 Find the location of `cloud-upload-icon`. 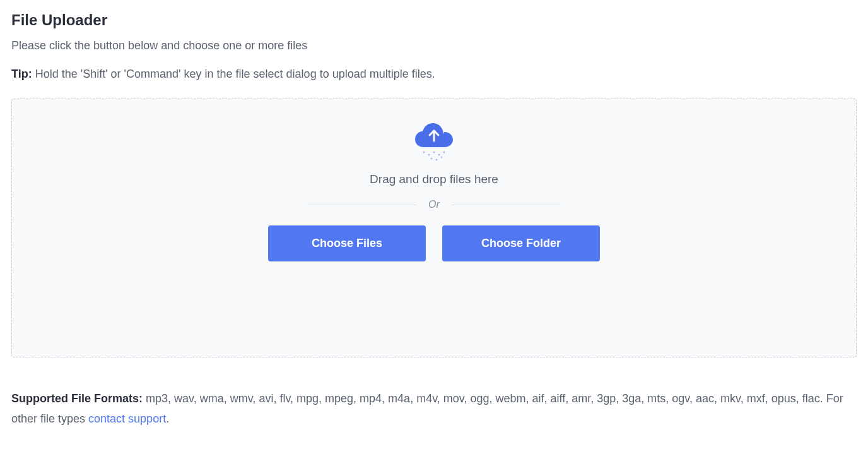

cloud-upload-icon is located at coordinates (434, 140).